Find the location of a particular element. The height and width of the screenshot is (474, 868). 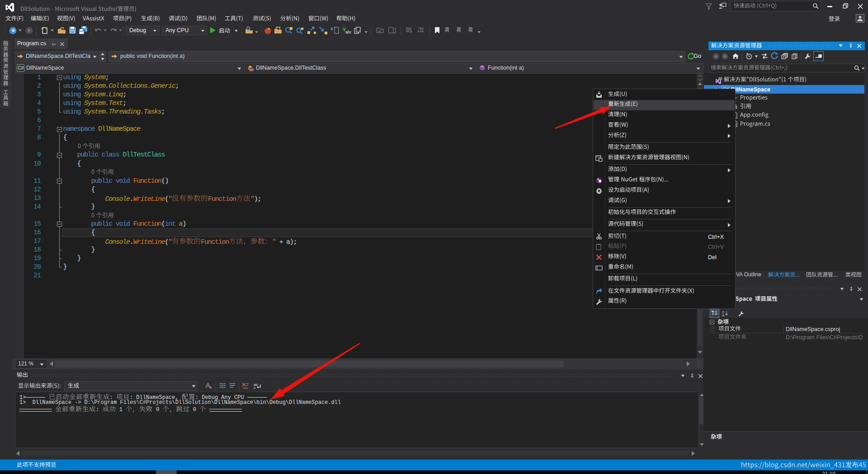

svg-text: c is located at coordinates (255, 388).